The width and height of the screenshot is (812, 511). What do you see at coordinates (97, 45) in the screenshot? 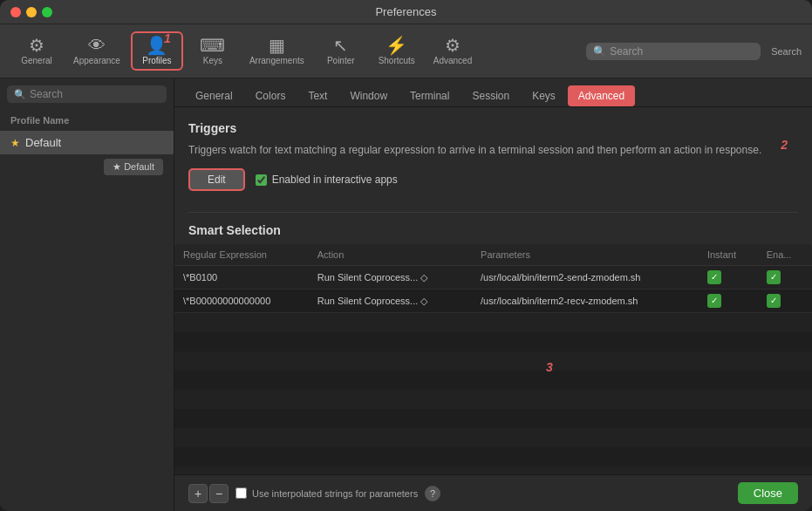
I see `appearance-icon: 👁` at bounding box center [97, 45].